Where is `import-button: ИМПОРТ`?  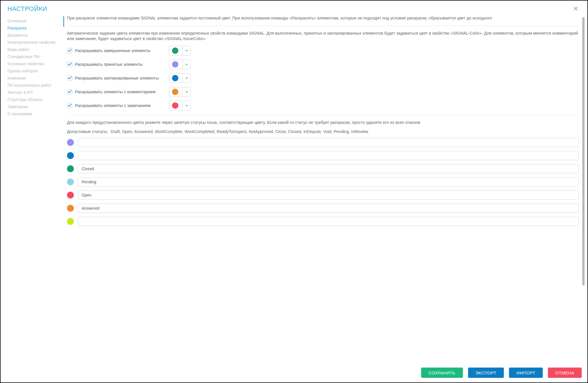
import-button: ИМПОРТ is located at coordinates (526, 373).